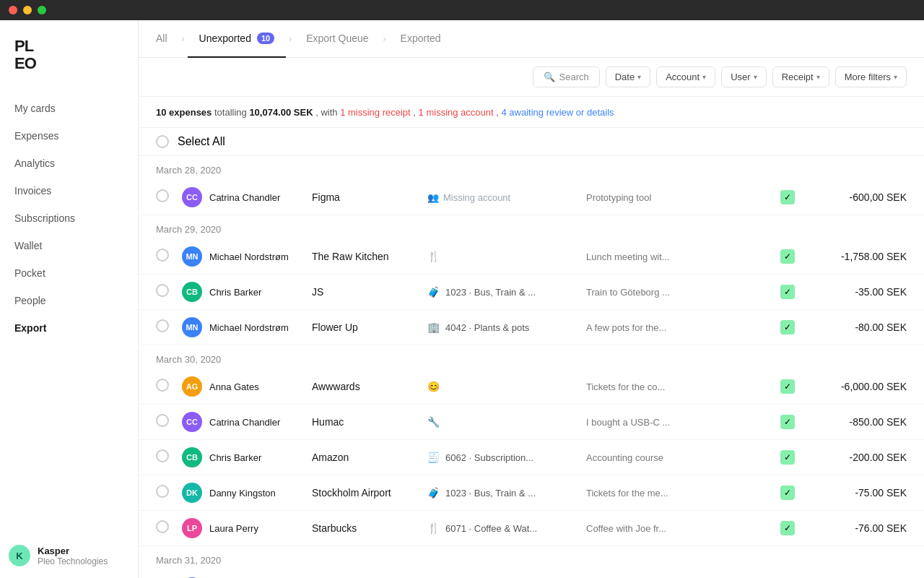 The width and height of the screenshot is (924, 578). What do you see at coordinates (433, 493) in the screenshot?
I see `account-icon: 🧳` at bounding box center [433, 493].